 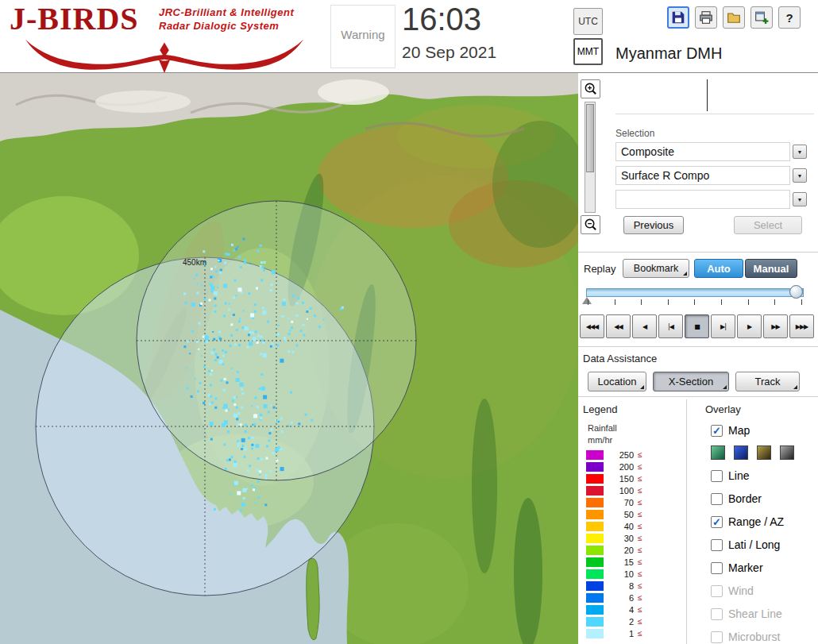 What do you see at coordinates (624, 610) in the screenshot?
I see `legend-value: 4` at bounding box center [624, 610].